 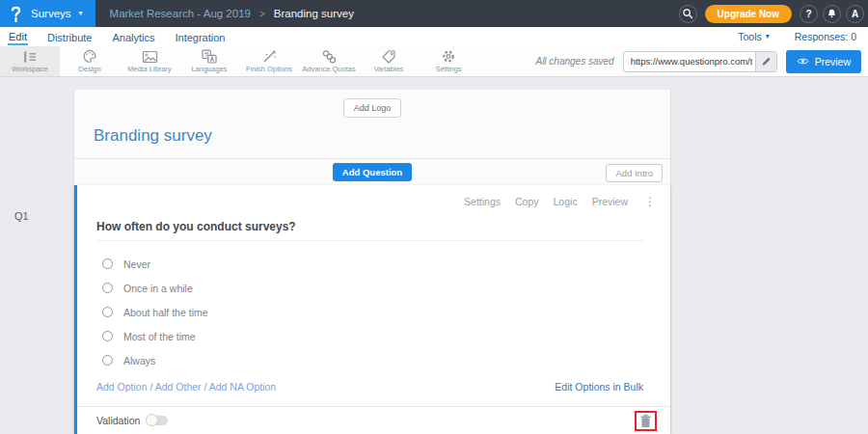 I want to click on add-question-band: Add Question Add Intro, so click(x=372, y=172).